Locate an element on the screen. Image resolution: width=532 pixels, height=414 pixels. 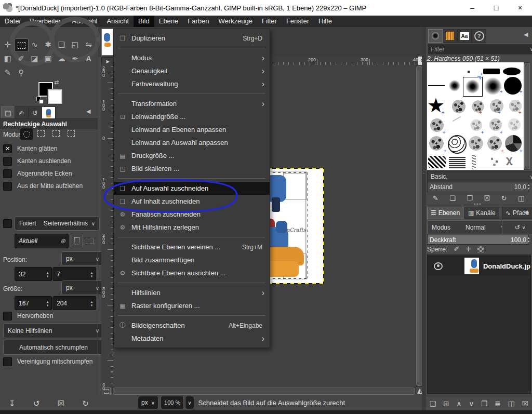
bucket-fill-tool: ◧ is located at coordinates (7, 59).